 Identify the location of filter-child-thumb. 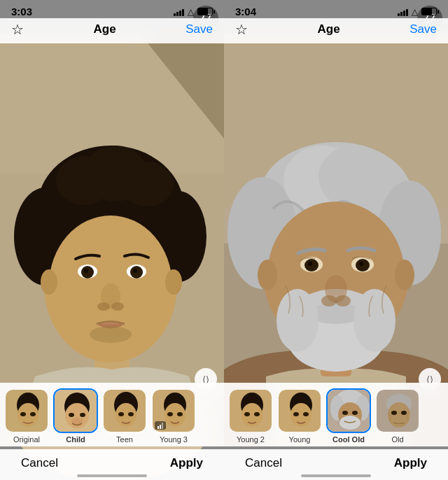
(76, 411).